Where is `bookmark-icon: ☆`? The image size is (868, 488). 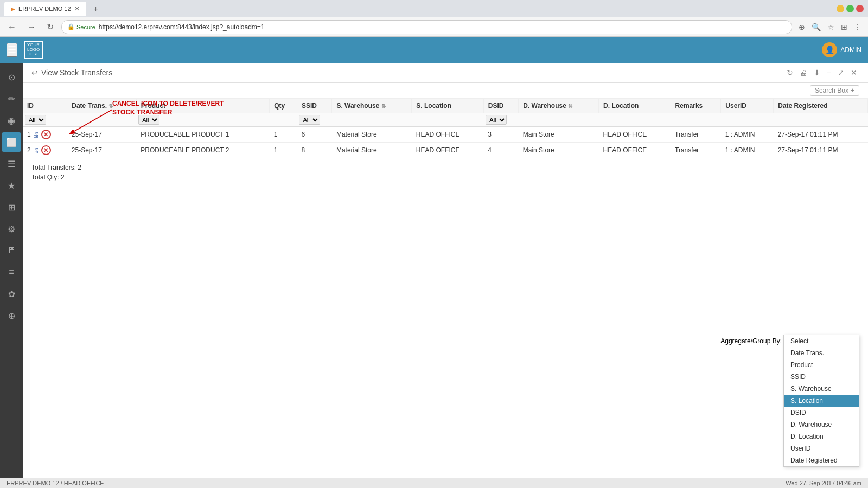
bookmark-icon: ☆ is located at coordinates (831, 27).